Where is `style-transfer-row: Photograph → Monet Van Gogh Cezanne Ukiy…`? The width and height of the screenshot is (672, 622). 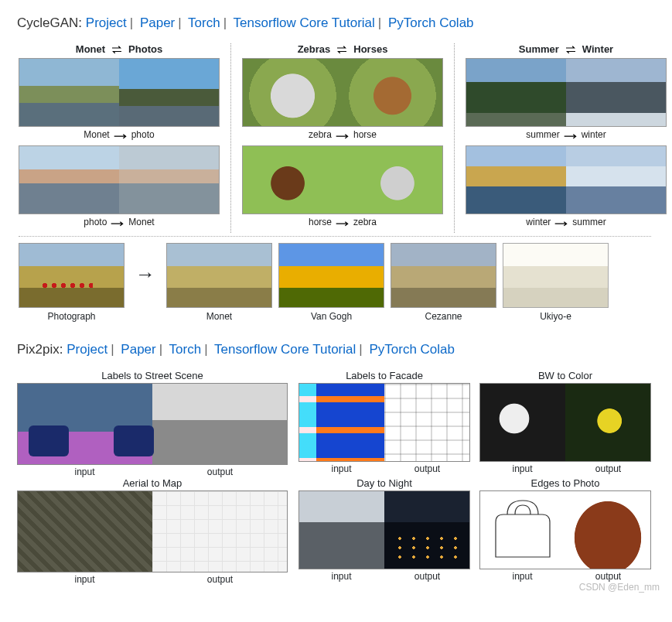
style-transfer-row: Photograph → Monet Van Gogh Cezanne Ukiy… is located at coordinates (335, 282).